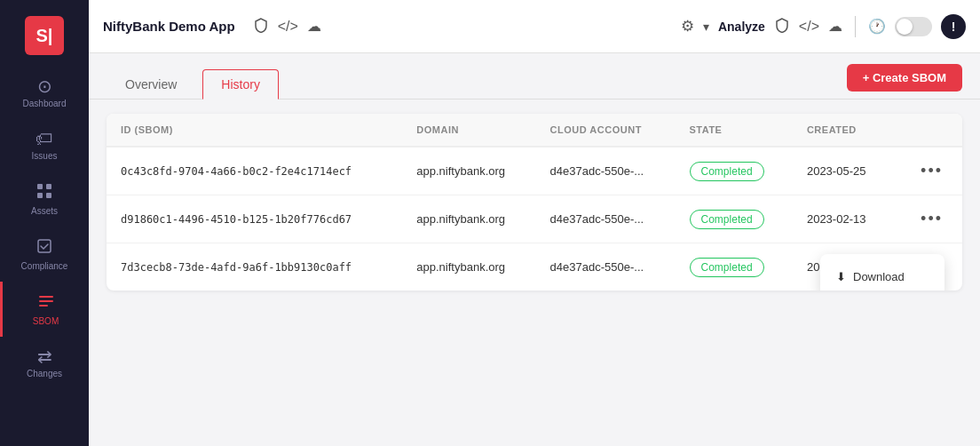 The image size is (980, 446). Describe the element at coordinates (44, 211) in the screenshot. I see `sidebar-label-assets: Assets` at that location.